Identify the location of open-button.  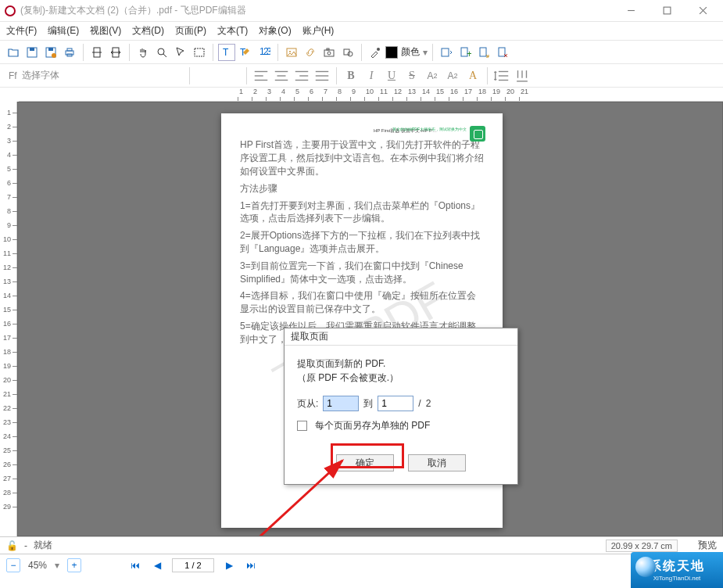
(13, 52).